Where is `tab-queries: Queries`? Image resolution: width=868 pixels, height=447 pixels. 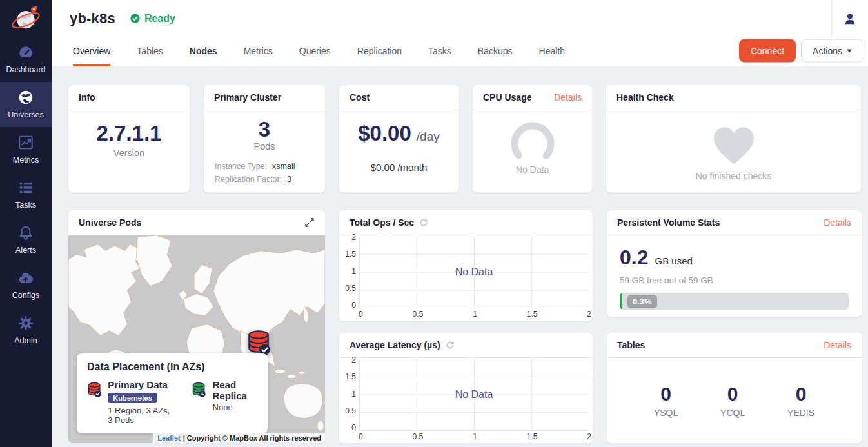
tab-queries: Queries is located at coordinates (315, 52).